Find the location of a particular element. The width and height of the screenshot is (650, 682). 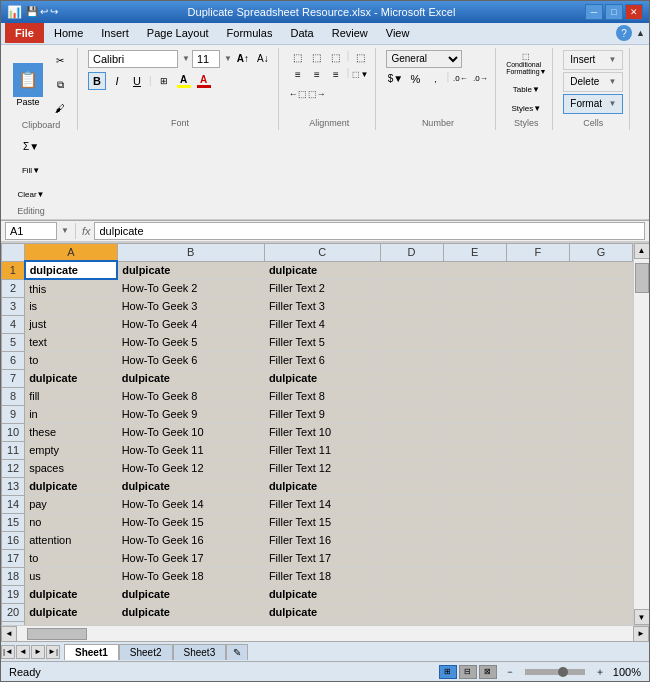

cell-20-F is located at coordinates (538, 612).